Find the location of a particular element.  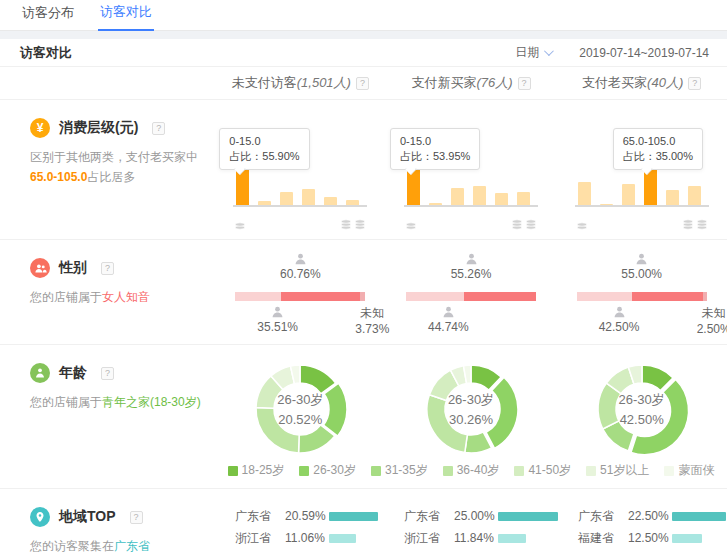

region-row: 福建省 12.50% is located at coordinates (652, 538).